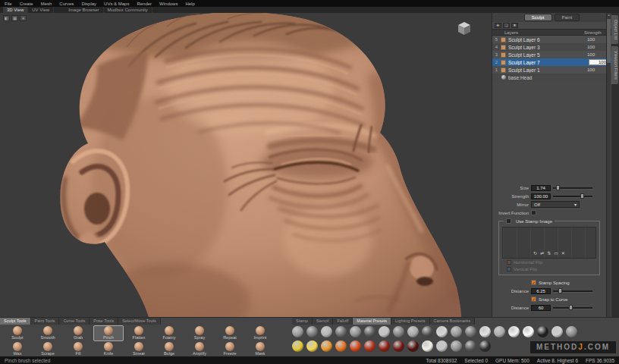  Describe the element at coordinates (128, 10) in the screenshot. I see `tab-mudbox-community: Mudbox Community` at that location.